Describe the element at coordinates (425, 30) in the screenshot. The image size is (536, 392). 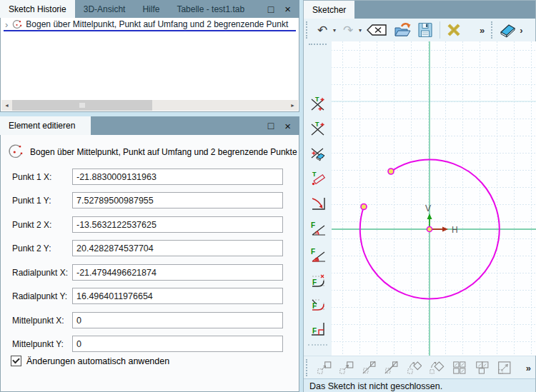
I see `save-button` at that location.